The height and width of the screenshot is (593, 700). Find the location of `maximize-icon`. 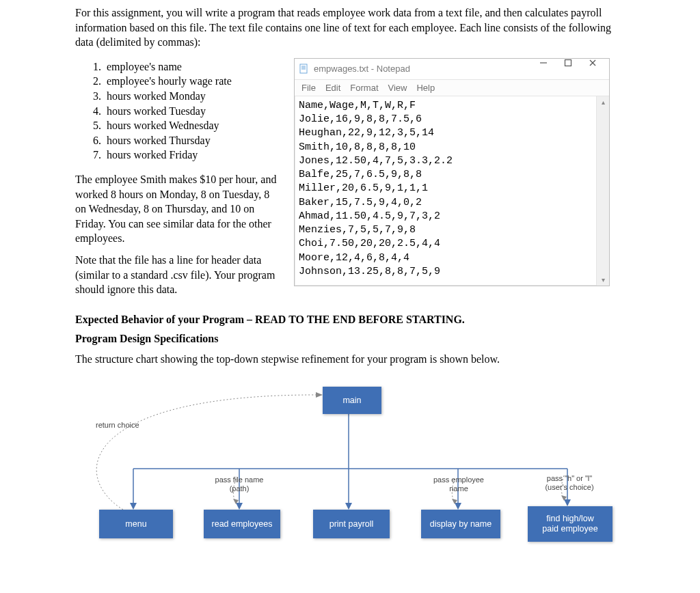

maximize-icon is located at coordinates (568, 69).